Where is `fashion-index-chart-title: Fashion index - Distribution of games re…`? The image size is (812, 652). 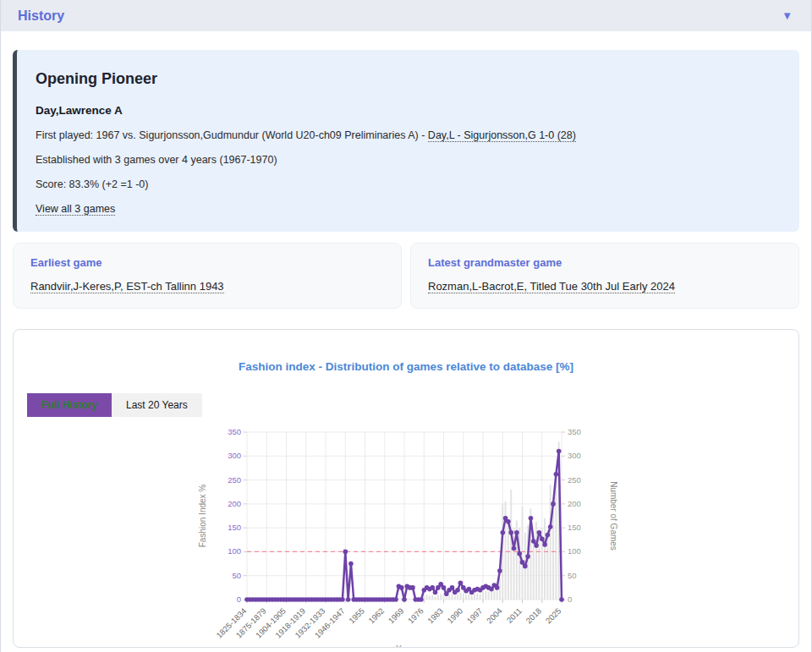 fashion-index-chart-title: Fashion index - Distribution of games re… is located at coordinates (406, 367).